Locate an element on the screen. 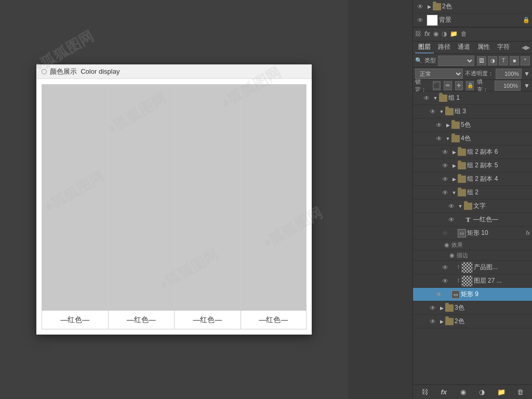 Image resolution: width=532 pixels, height=399 pixels. red-text-row: 👁 ▶ T —红色— is located at coordinates (473, 220).